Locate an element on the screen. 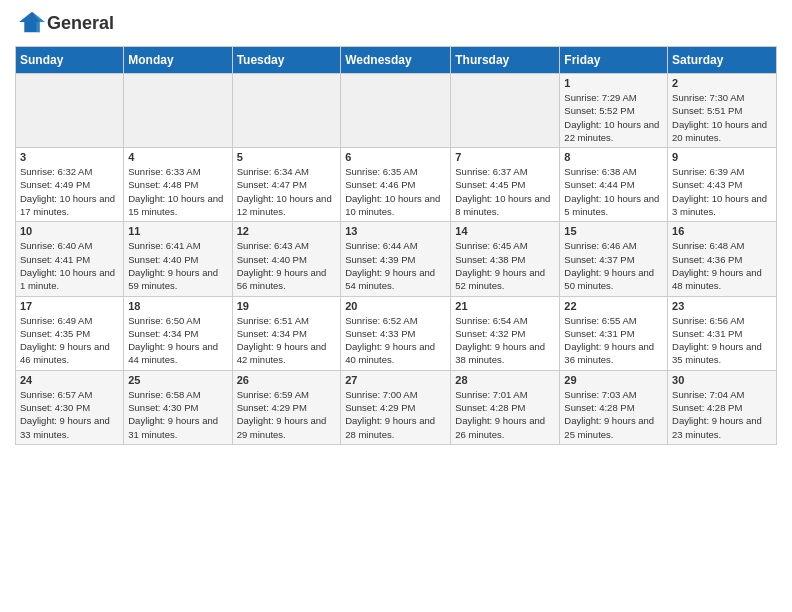  day-info: Sunrise: 6:49 AM Sunset: 4:35 PM Dayligh… is located at coordinates (70, 340).